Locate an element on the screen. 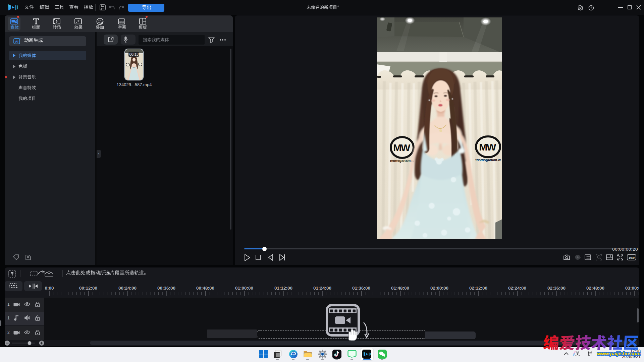  svg-text: AI is located at coordinates (17, 42).